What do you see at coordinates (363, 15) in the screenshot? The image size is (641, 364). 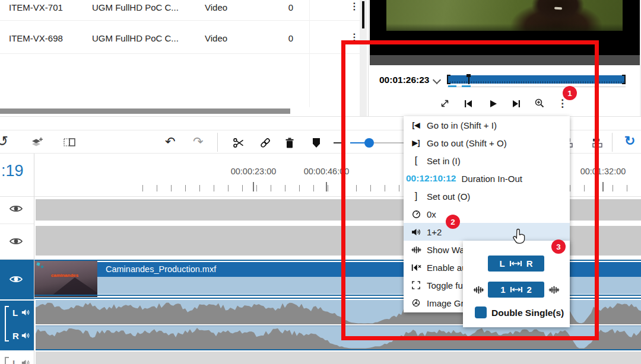 I see `scrollbar-thumb` at bounding box center [363, 15].